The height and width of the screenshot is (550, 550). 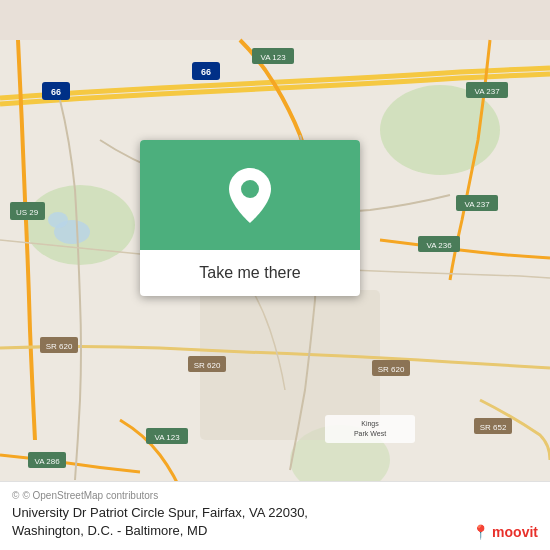 What do you see at coordinates (16, 496) in the screenshot?
I see `copyright-symbol: ©` at bounding box center [16, 496].